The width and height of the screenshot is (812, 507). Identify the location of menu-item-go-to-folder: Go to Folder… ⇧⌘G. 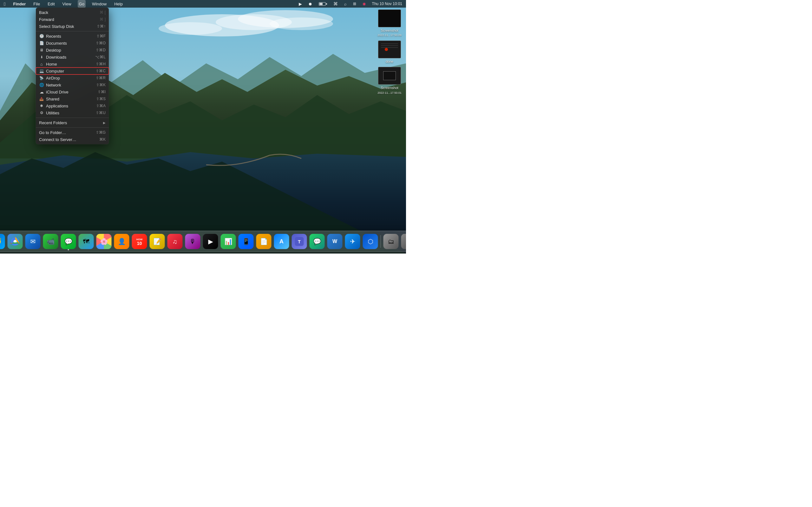
(72, 132).